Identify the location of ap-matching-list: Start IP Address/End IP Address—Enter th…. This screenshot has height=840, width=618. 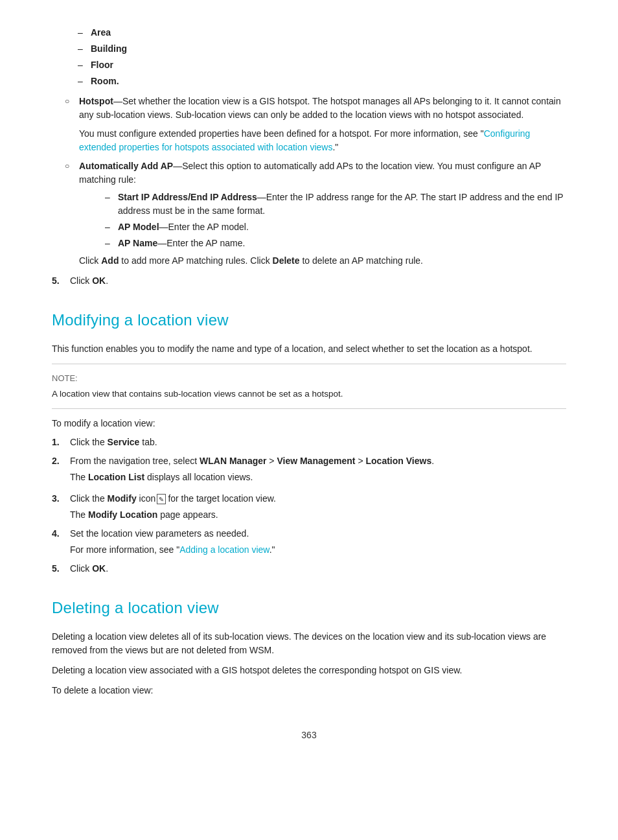
(323, 220).